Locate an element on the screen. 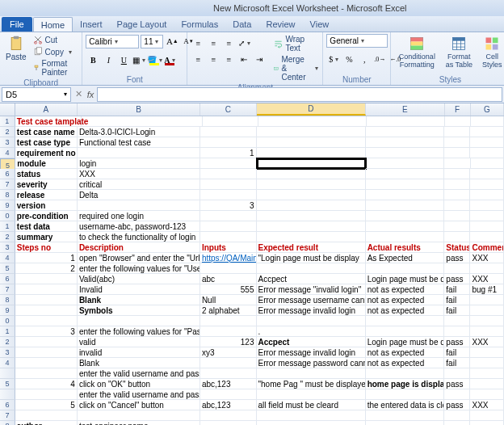  col-header-a: A is located at coordinates (47, 110).